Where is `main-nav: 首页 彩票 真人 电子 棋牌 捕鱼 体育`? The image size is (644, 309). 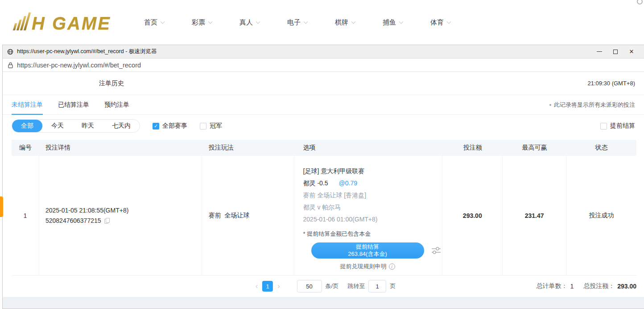
main-nav: 首页 彩票 真人 电子 棋牌 捕鱼 体育 is located at coordinates (297, 22).